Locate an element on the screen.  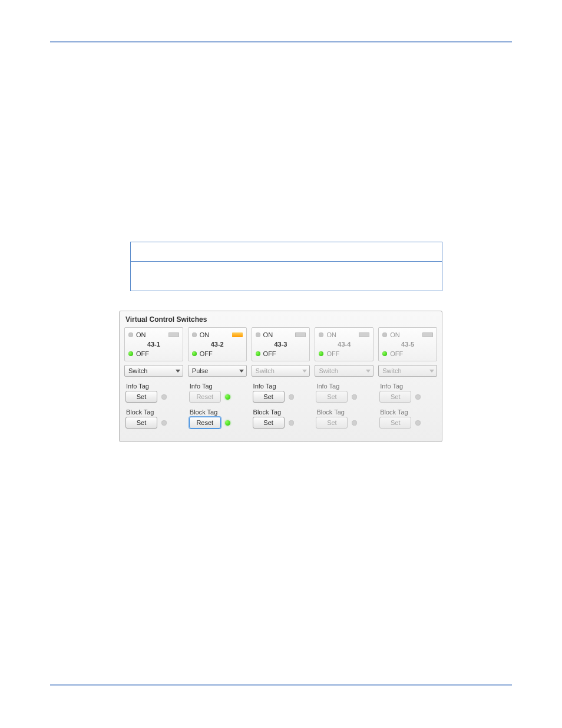
empty-table is located at coordinates (286, 266).